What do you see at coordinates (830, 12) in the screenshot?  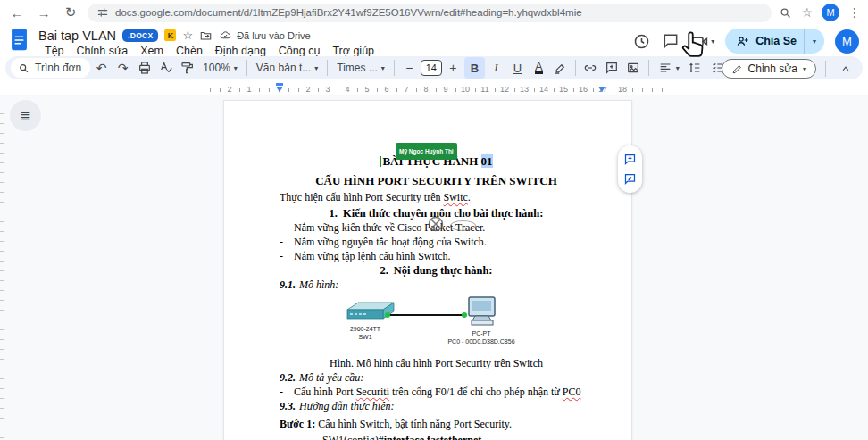 I see `browser-profile-avatar: M` at bounding box center [830, 12].